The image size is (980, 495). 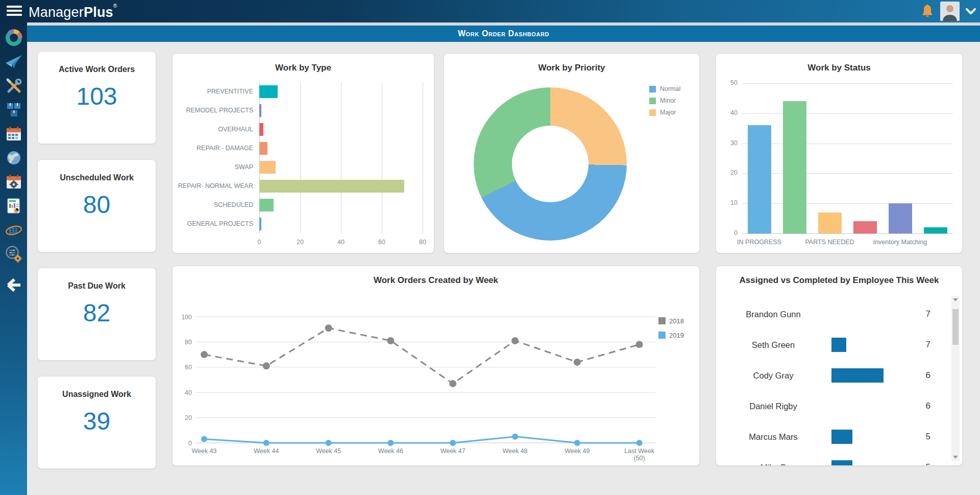 I want to click on employee-value: 5, so click(x=918, y=459).